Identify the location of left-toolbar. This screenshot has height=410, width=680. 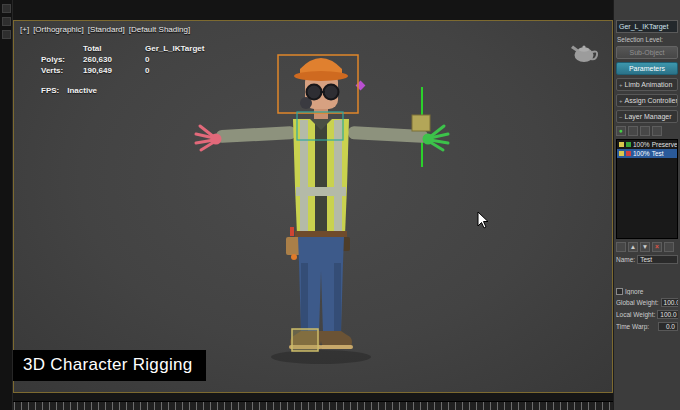
(6, 205).